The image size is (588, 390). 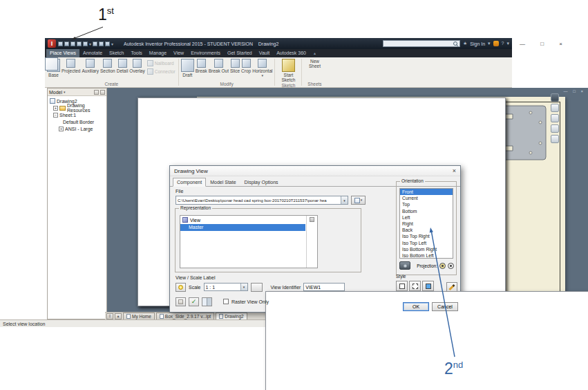 I want to click on ribbon-tab-autodesk-360: Autodesk 360, so click(x=292, y=53).